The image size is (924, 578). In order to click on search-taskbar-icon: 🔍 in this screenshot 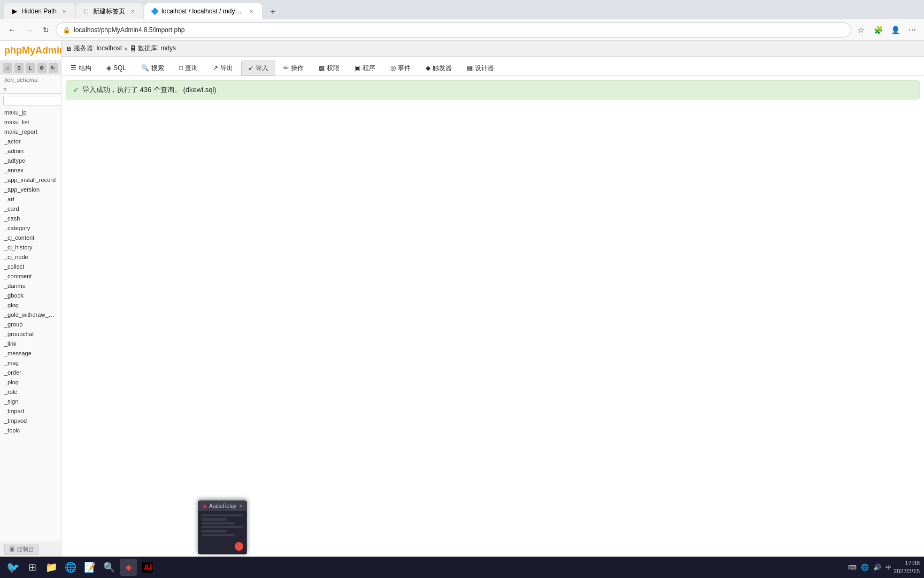, I will do `click(109, 567)`.